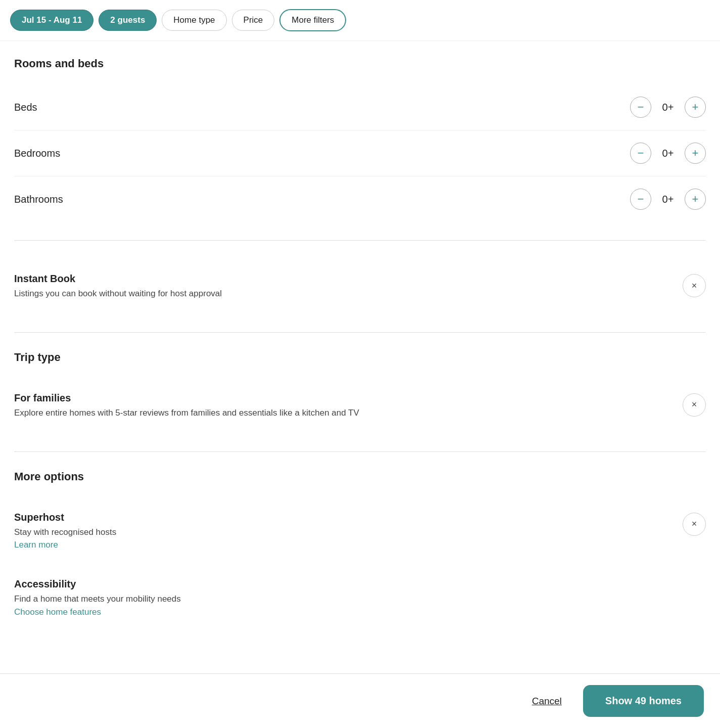  Describe the element at coordinates (694, 405) in the screenshot. I see `for-families-close-button: ×` at that location.